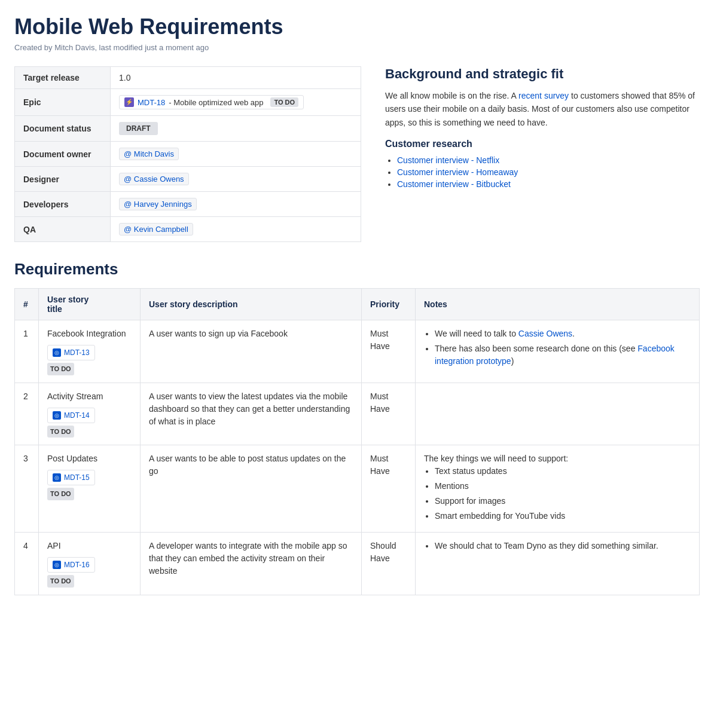 This screenshot has height=728, width=714. Describe the element at coordinates (236, 204) in the screenshot. I see `value-developers: @ Harvey Jennings` at that location.